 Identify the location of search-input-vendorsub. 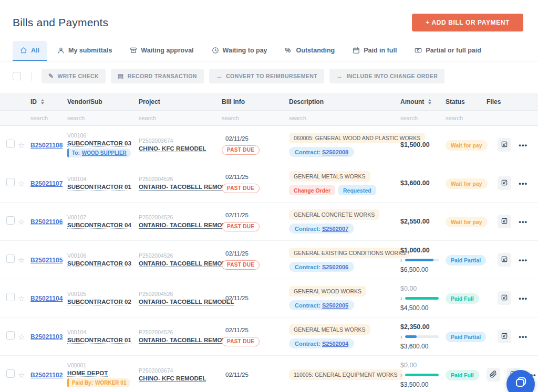
(81, 118).